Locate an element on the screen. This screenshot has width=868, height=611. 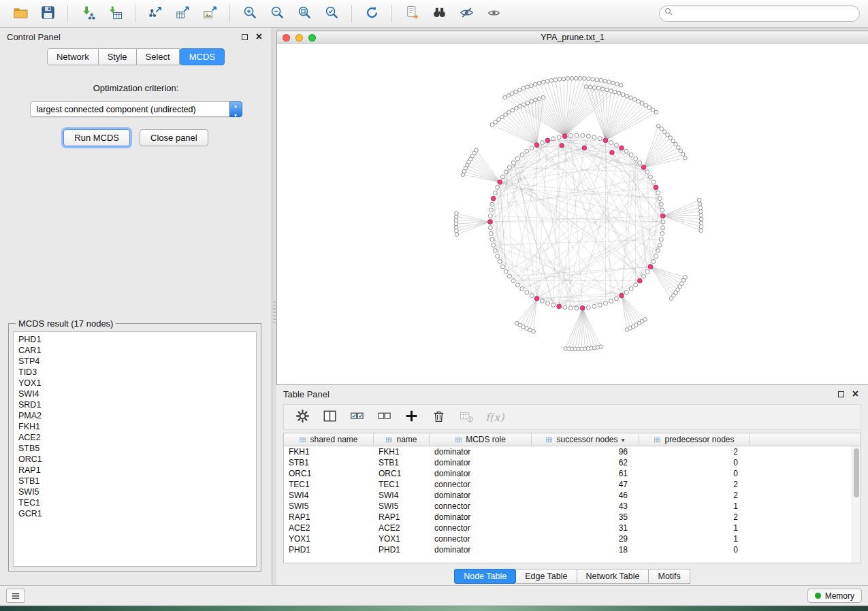
tab-network-table: Network Table is located at coordinates (613, 576).